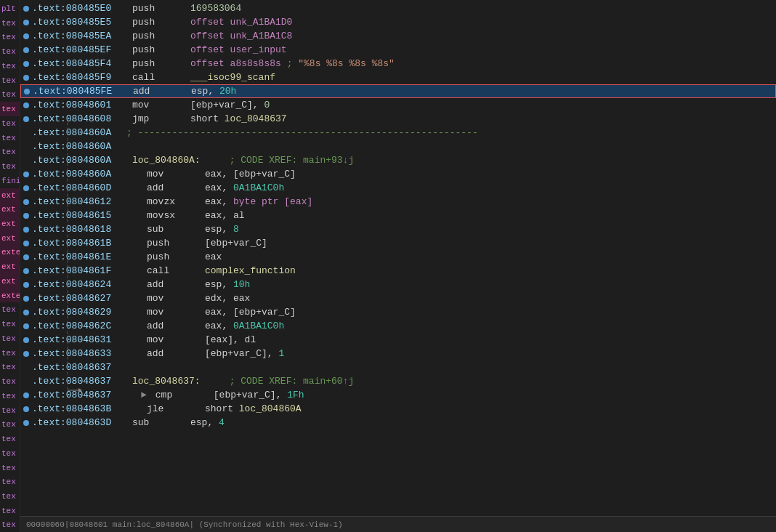 The width and height of the screenshot is (776, 532). What do you see at coordinates (398, 132) in the screenshot?
I see `dashed-separator: .text:0804860A ; -----------------------…` at bounding box center [398, 132].